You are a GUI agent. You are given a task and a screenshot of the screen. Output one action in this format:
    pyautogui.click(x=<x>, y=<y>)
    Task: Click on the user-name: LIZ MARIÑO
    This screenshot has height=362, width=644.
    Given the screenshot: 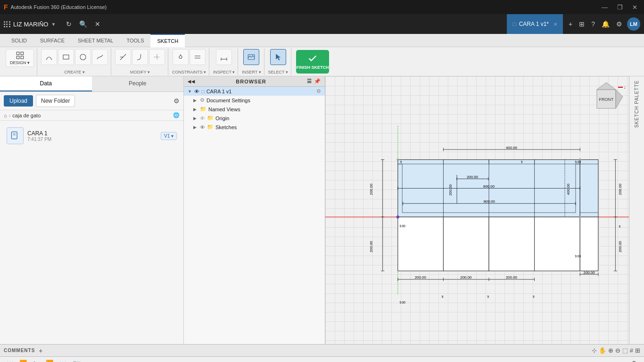 What is the action you would take?
    pyautogui.click(x=31, y=25)
    